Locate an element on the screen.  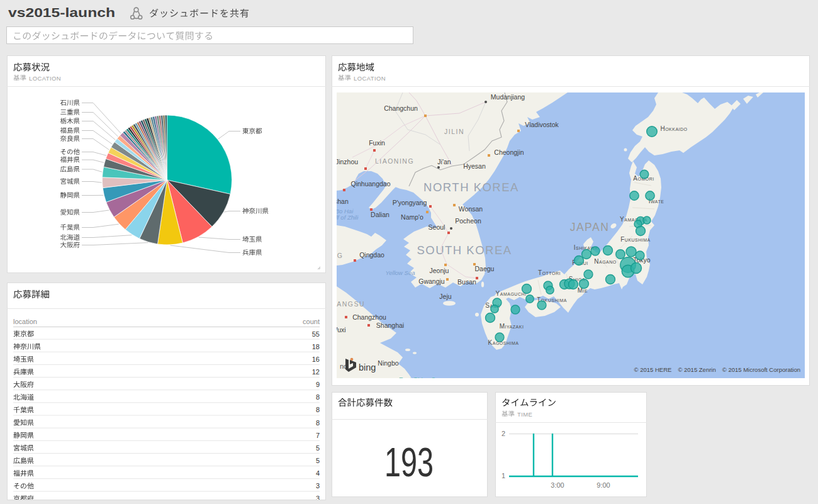
svg-text: Hyesan is located at coordinates (474, 166).